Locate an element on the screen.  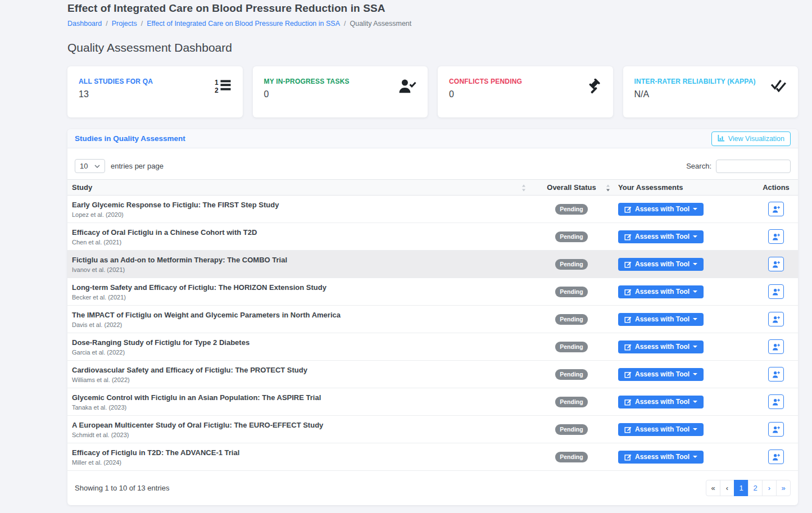
column-header-overall-status: Overall Status is located at coordinates (571, 188).